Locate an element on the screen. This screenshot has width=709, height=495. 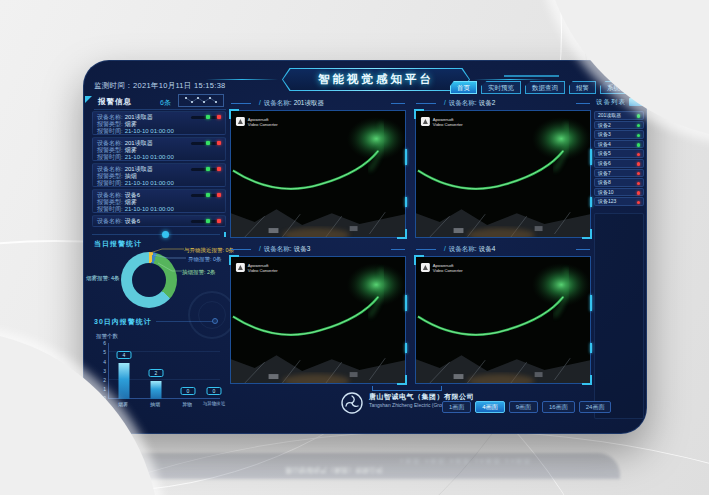
alarm-panel-header: 报警信息 6条 is located at coordinates (160, 104).